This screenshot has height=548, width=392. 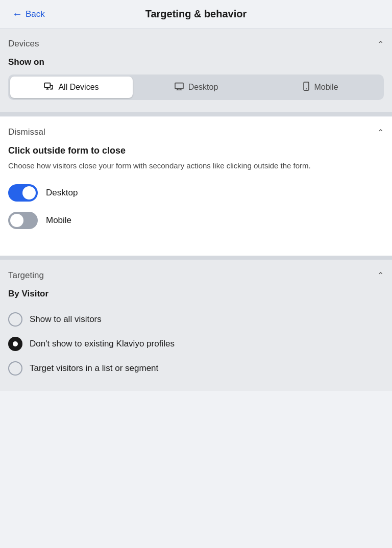 What do you see at coordinates (15, 344) in the screenshot?
I see `no-existing-radio` at bounding box center [15, 344].